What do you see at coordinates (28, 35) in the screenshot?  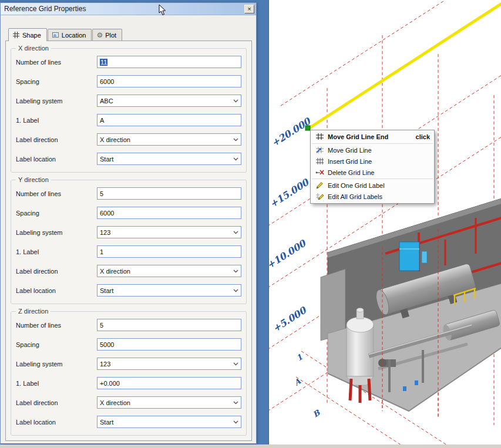 I see `tab-shape: Shape` at bounding box center [28, 35].